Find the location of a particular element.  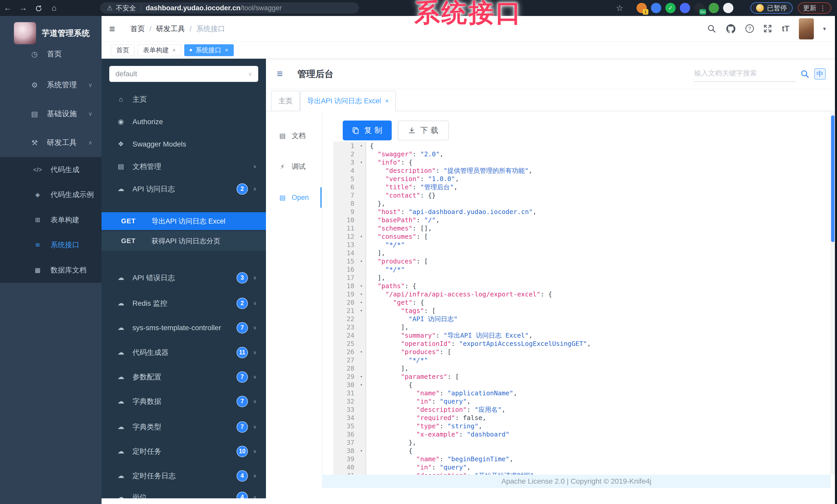

sidebar-subitem-4: ▦数据库文档 is located at coordinates (51, 270).